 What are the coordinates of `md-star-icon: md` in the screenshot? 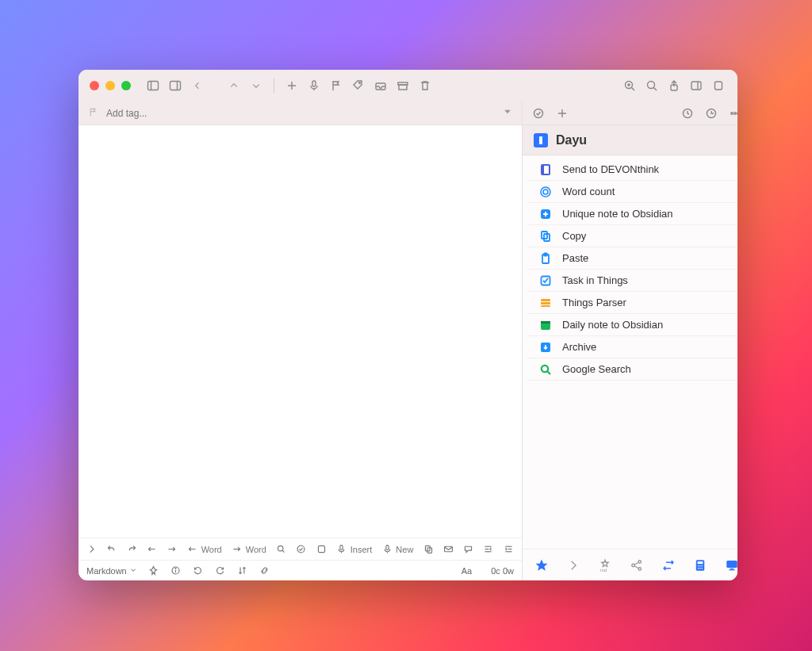 It's located at (605, 565).